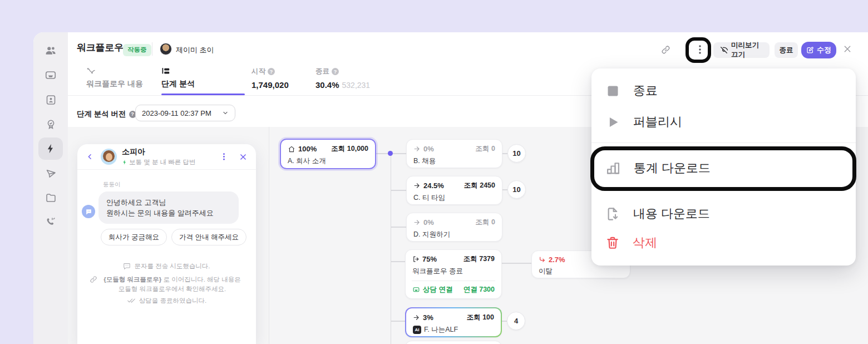 The height and width of the screenshot is (344, 868). What do you see at coordinates (672, 168) in the screenshot?
I see `menu-item-label: 통계 다운로드` at bounding box center [672, 168].